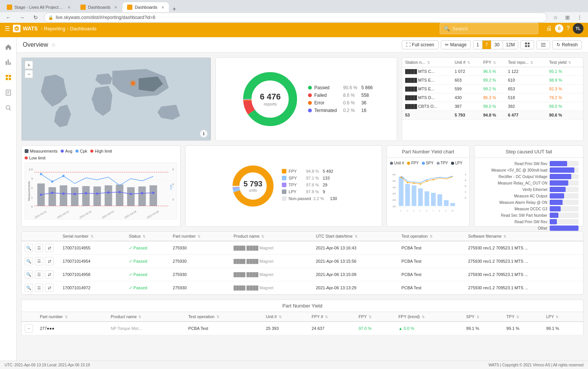 This screenshot has height=369, width=588. I want to click on scuf-row-8: Measure DCDC G3, so click(529, 209).